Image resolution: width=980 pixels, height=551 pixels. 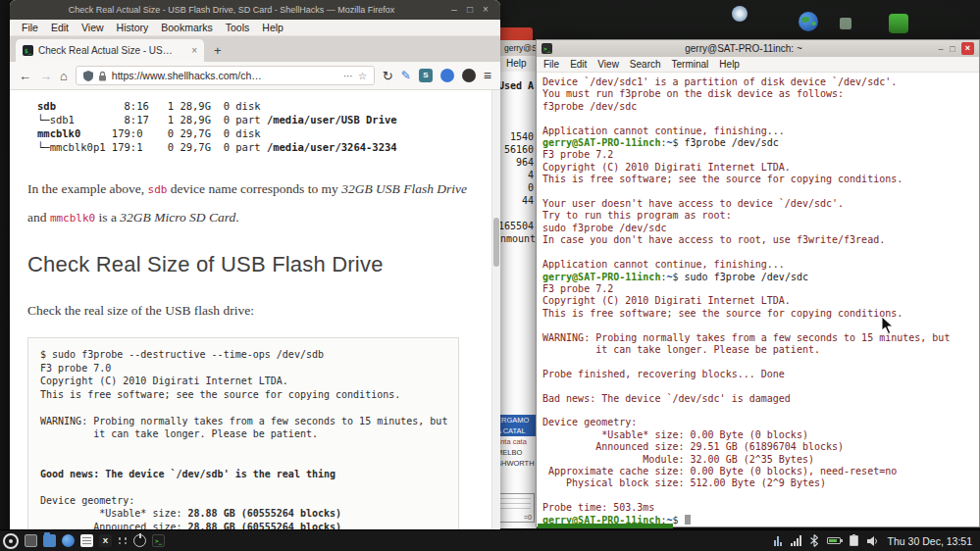 I want to click on list-item: anta cata, so click(x=516, y=441).